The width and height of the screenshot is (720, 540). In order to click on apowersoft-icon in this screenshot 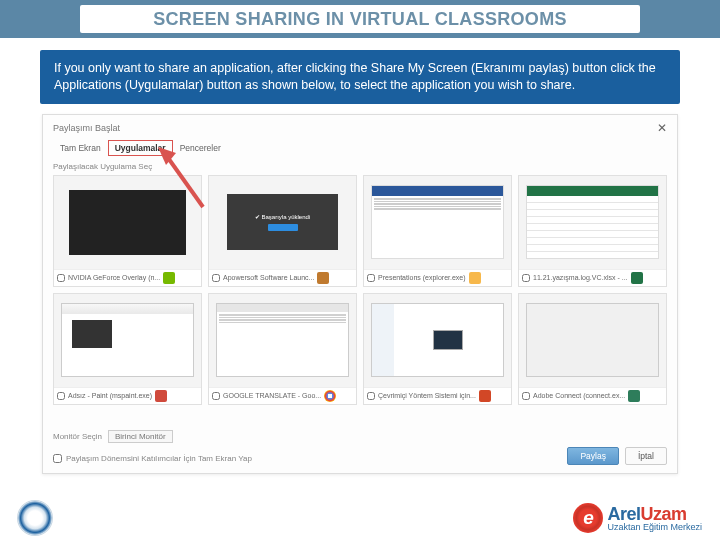, I will do `click(323, 278)`.